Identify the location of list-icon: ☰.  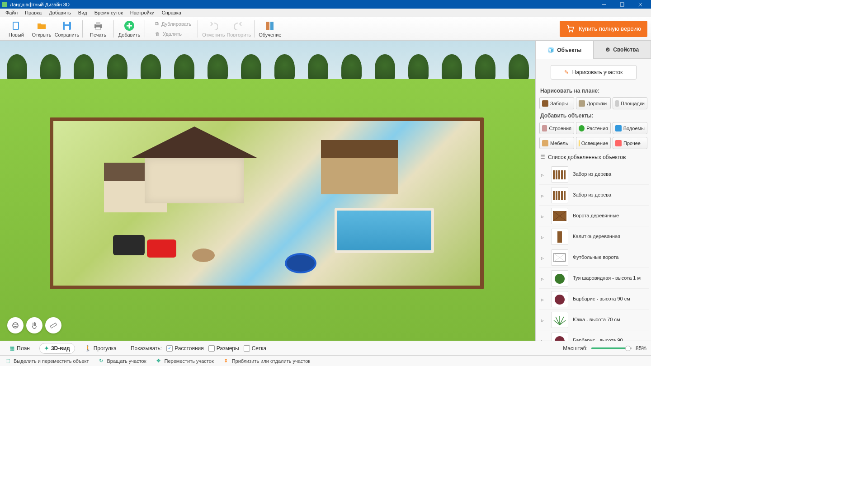
(542, 157).